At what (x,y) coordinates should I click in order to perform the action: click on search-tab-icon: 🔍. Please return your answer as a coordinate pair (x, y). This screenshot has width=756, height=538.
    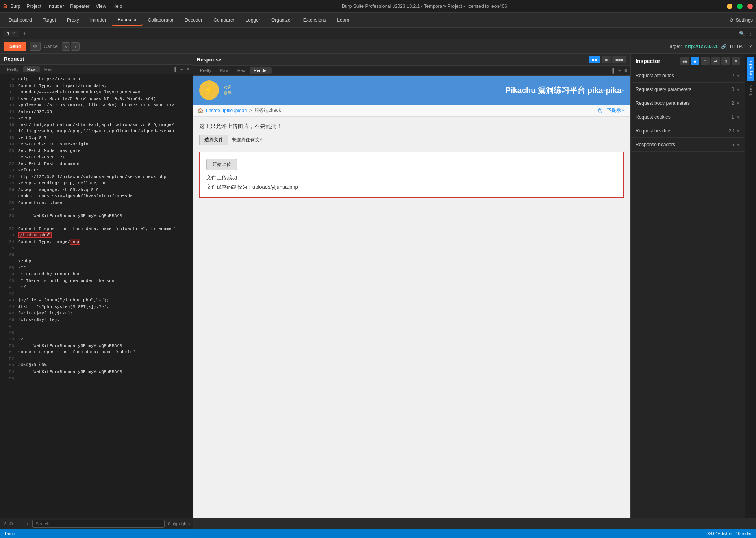
    Looking at the image, I should click on (742, 33).